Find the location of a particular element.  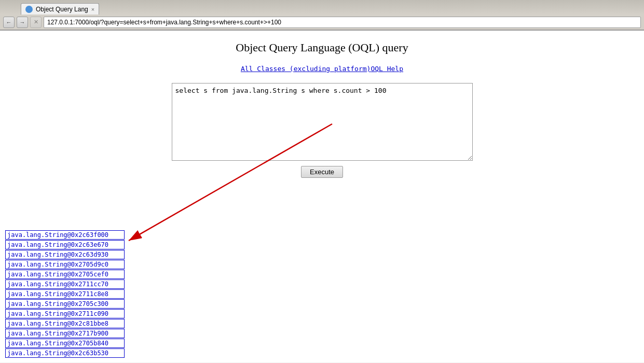

result-item: java.lang.String@0x2c63b530 is located at coordinates (65, 353).